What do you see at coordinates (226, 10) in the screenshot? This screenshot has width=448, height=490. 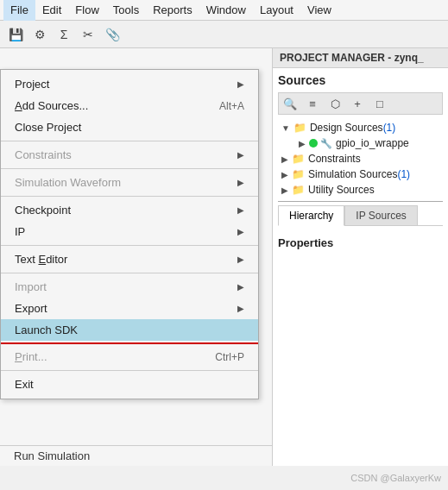 I see `menu-window: Window` at bounding box center [226, 10].